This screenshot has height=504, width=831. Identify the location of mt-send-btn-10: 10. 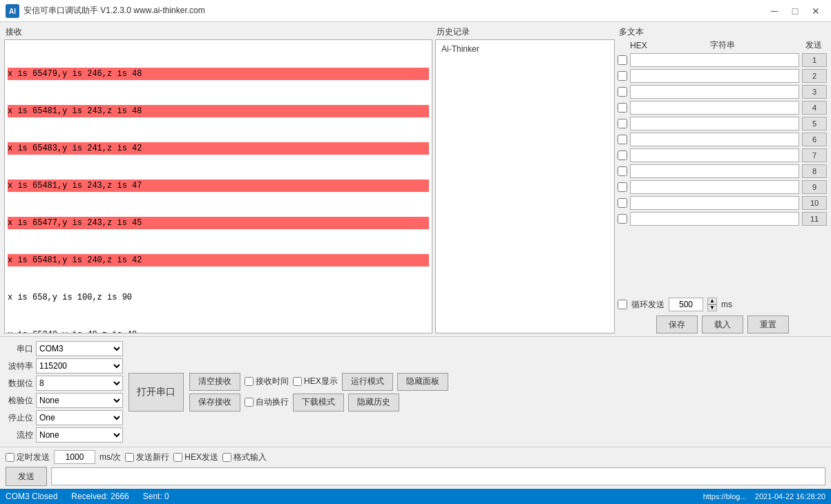
(814, 203).